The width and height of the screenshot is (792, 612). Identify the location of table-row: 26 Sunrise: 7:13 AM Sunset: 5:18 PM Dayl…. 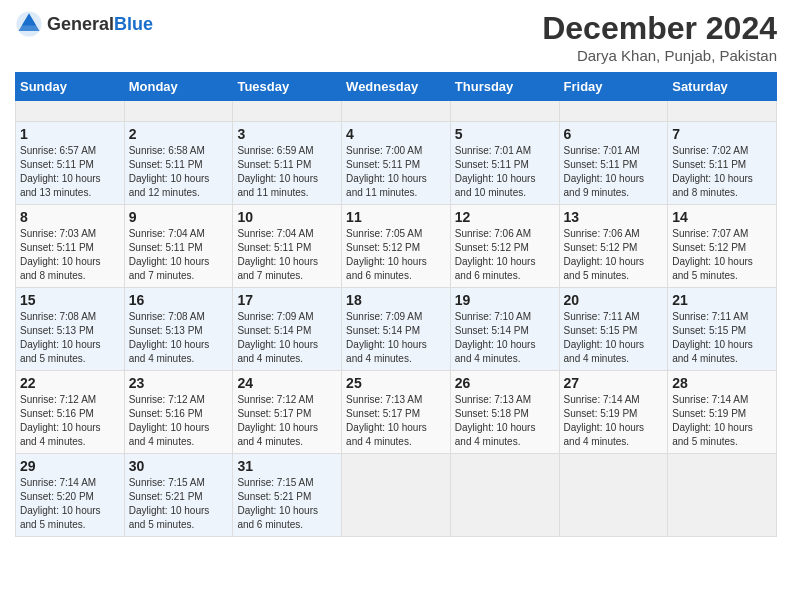
(504, 412).